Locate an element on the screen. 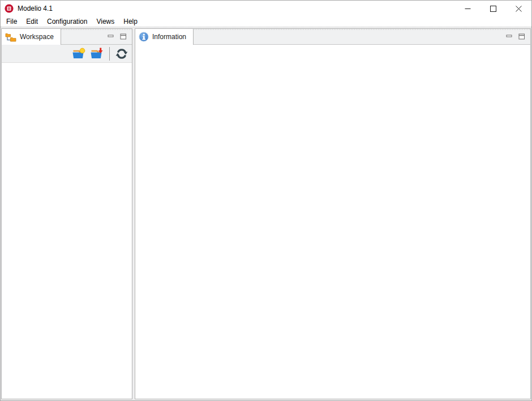 This screenshot has height=401, width=532. refresh-workspace-button is located at coordinates (122, 54).